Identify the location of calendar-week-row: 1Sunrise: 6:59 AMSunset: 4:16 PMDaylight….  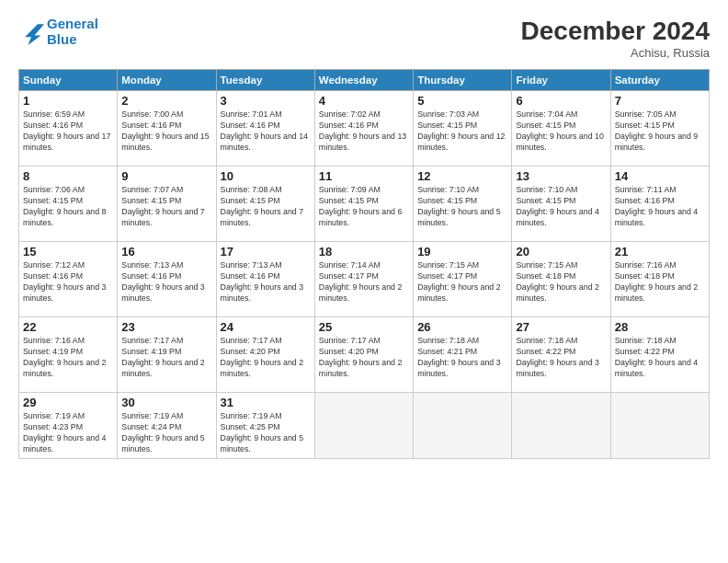
(364, 129).